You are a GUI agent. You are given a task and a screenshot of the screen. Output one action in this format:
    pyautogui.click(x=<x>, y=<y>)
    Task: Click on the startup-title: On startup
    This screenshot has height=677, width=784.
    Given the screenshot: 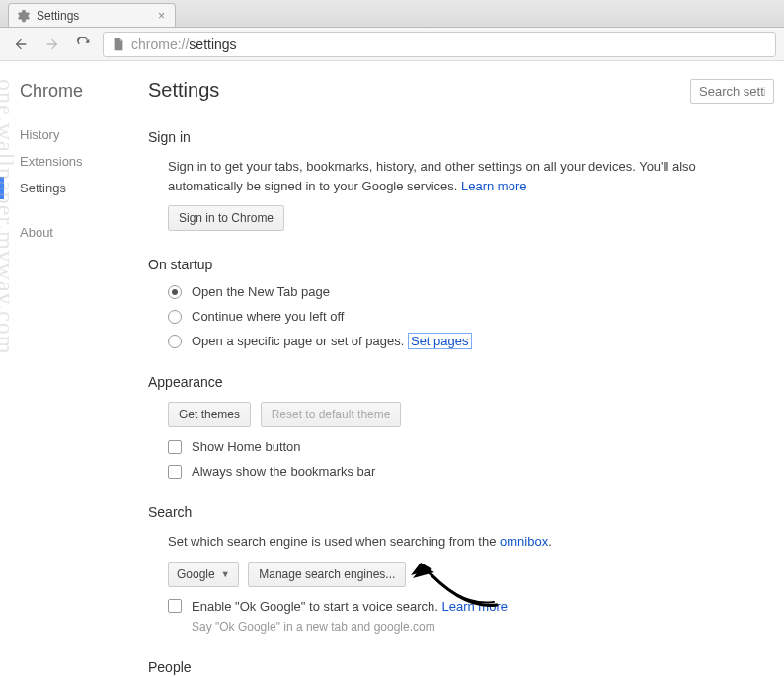 What is the action you would take?
    pyautogui.click(x=461, y=264)
    